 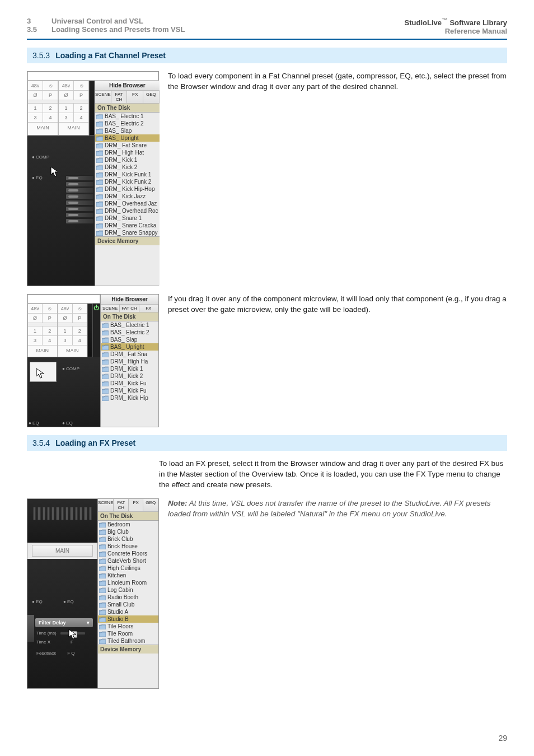 I want to click on fx-type-dropdown: Filter Delay▾, so click(x=64, y=623).